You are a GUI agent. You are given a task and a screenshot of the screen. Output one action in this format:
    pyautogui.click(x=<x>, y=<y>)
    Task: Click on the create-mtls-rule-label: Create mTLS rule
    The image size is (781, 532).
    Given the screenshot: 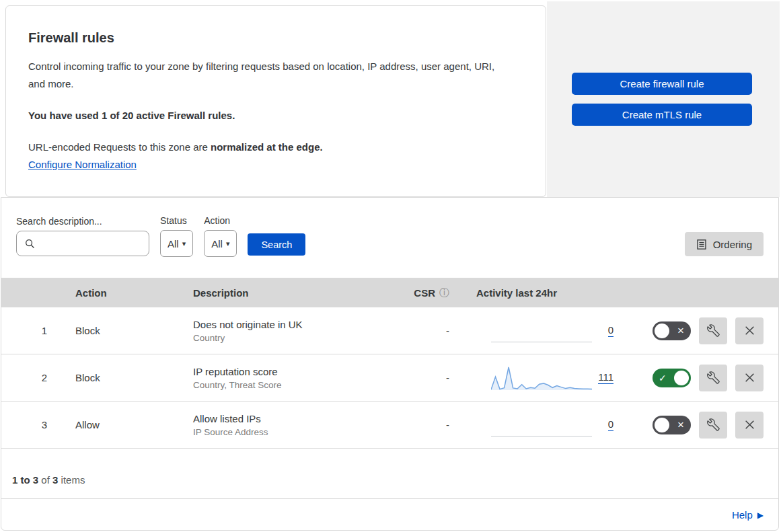 What is the action you would take?
    pyautogui.click(x=662, y=114)
    